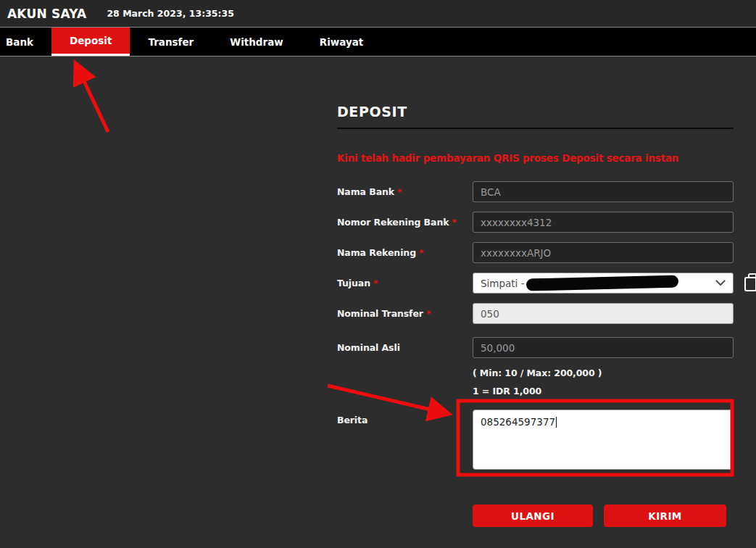  What do you see at coordinates (535, 313) in the screenshot?
I see `field-row-nominal-transfer: Nominal Transfer*` at bounding box center [535, 313].